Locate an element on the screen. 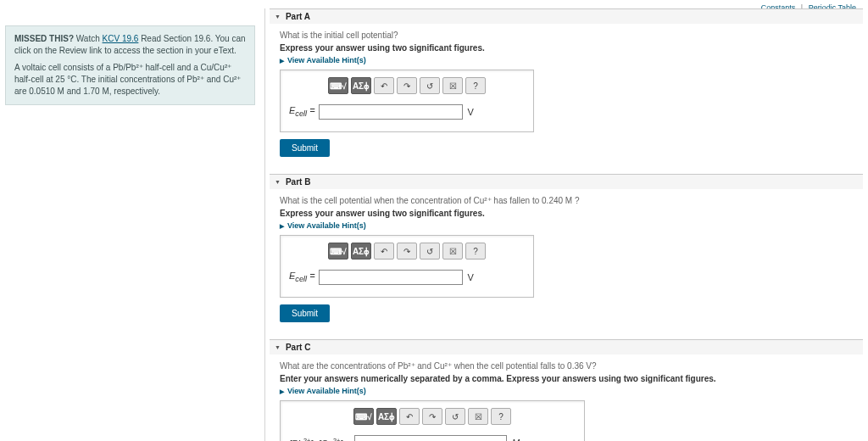 This screenshot has width=868, height=441. part-c-input-label: [Pb2+], [Cu2+] = is located at coordinates (320, 439).